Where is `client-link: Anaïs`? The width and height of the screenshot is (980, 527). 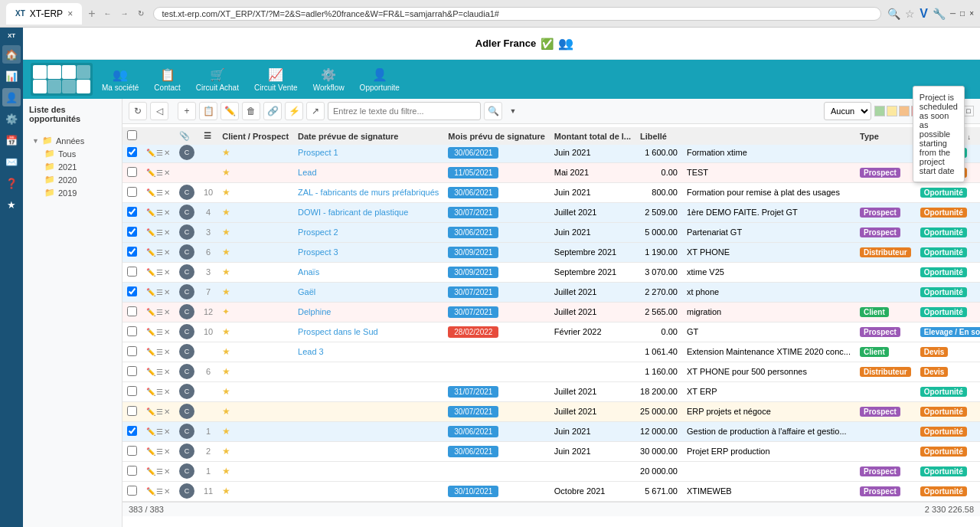 client-link: Anaïs is located at coordinates (309, 272).